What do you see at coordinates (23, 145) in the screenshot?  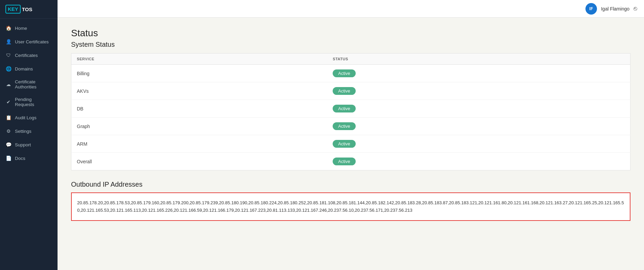 I see `sidebar-label-support: Support` at bounding box center [23, 145].